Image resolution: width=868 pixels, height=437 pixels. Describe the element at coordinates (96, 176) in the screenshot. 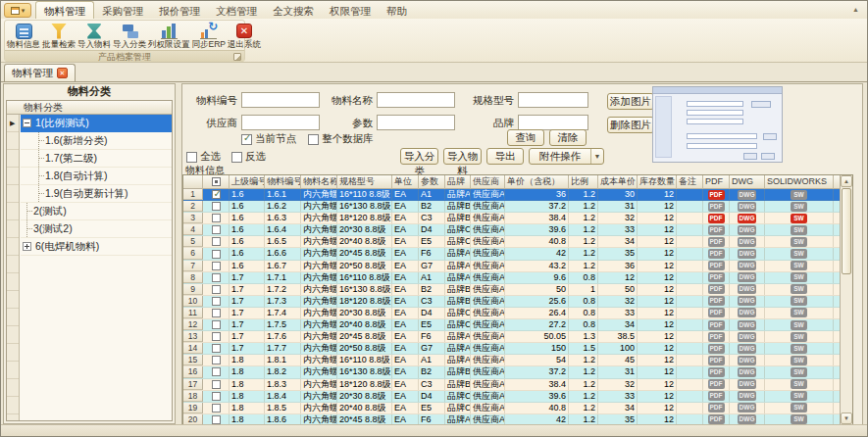

I see `tree-node-4: 1.8(自动计算)` at that location.